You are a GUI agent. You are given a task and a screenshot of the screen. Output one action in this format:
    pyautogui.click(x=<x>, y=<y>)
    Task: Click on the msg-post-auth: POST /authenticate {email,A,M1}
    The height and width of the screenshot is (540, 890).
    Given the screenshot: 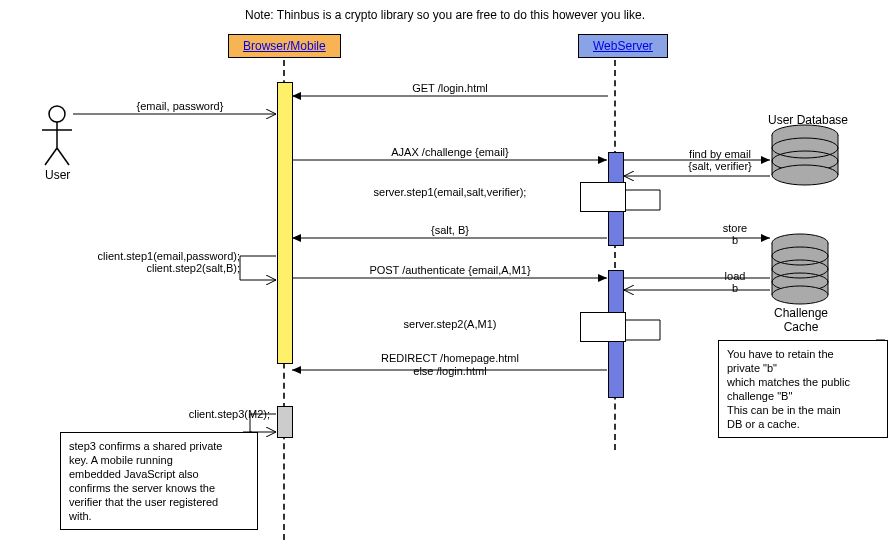 What is the action you would take?
    pyautogui.click(x=450, y=270)
    